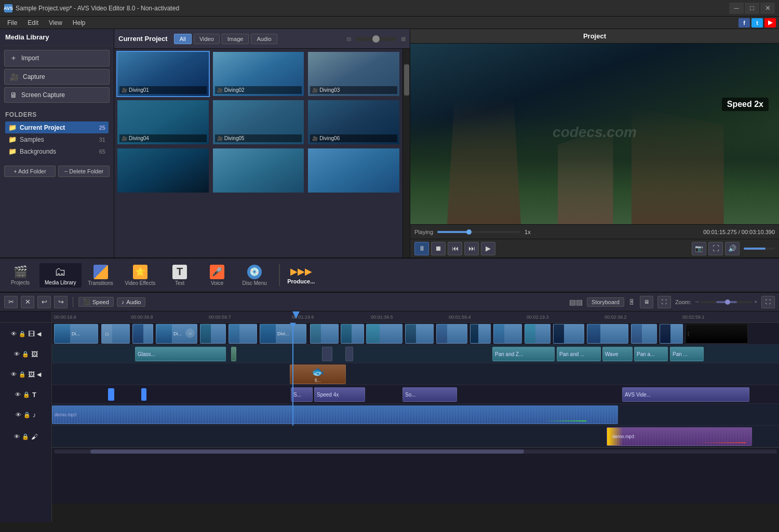  What do you see at coordinates (488, 249) in the screenshot?
I see `play-select-button: ▶` at bounding box center [488, 249].